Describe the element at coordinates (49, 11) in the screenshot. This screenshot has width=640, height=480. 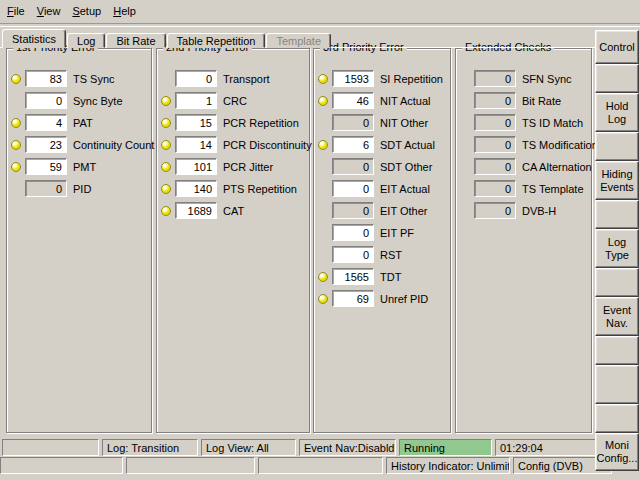
I see `menu-item-view: View` at that location.